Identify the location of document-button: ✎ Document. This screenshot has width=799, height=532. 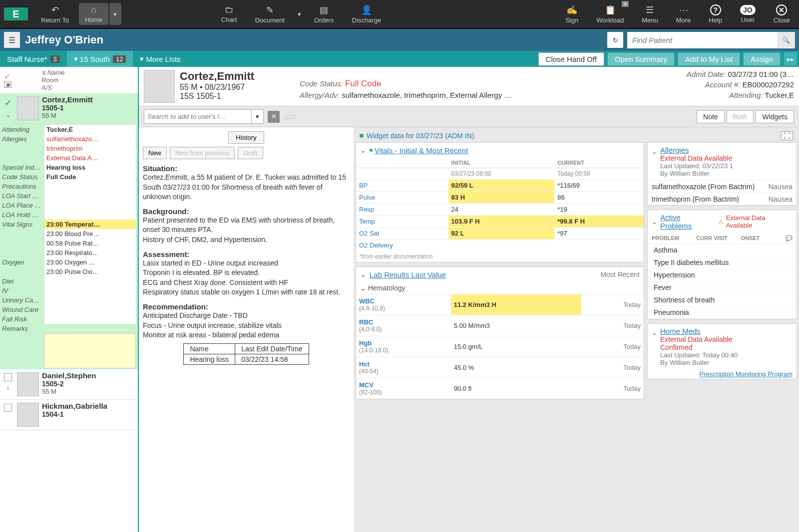
(270, 14).